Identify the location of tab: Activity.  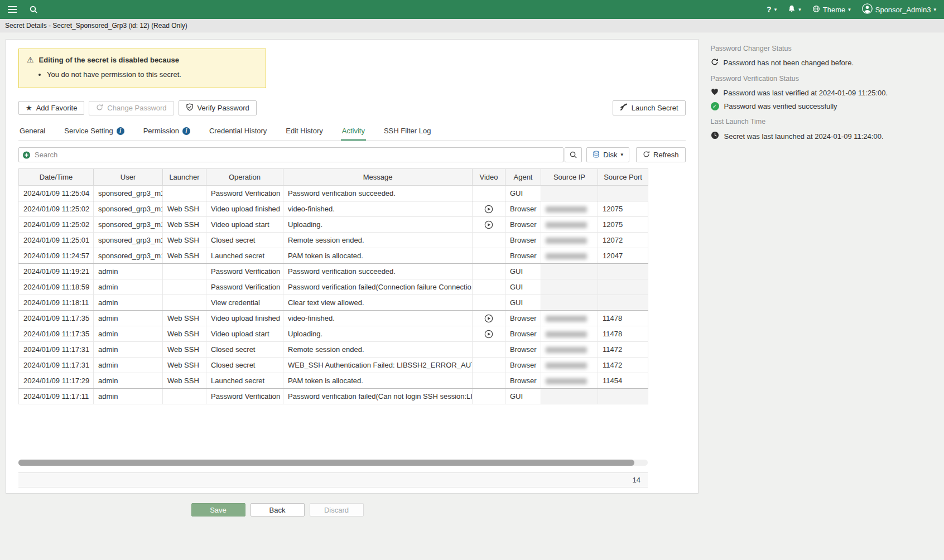
(354, 132).